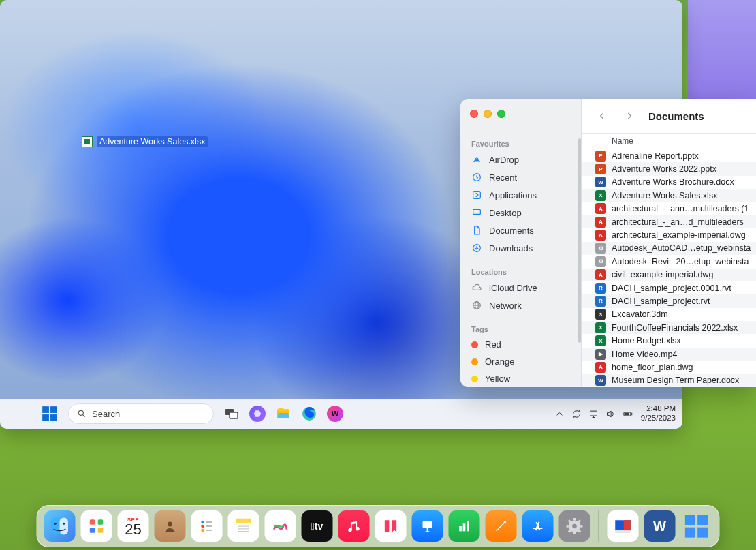  Describe the element at coordinates (538, 526) in the screenshot. I see `dock-appstore-icon` at that location.